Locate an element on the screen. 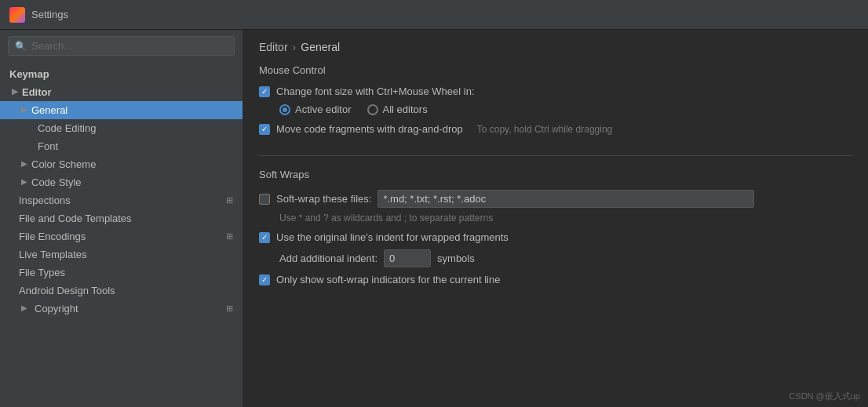  file-encodings-settings-icon: ⊞ is located at coordinates (229, 237).